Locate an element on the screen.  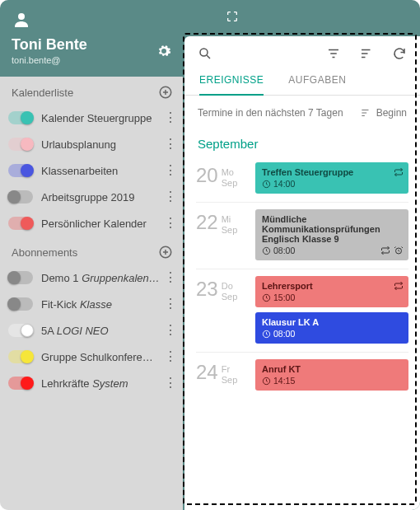
day-row: 23DoSepLehrersport15:00Klausur LK A08:00 is located at coordinates (302, 311).